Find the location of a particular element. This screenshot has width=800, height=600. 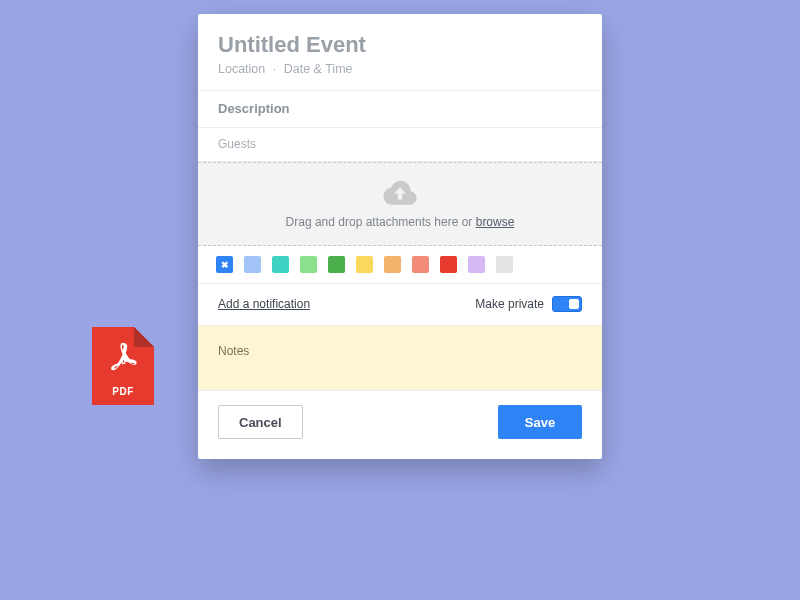

add-notification-link: Add a notification is located at coordinates (264, 304).